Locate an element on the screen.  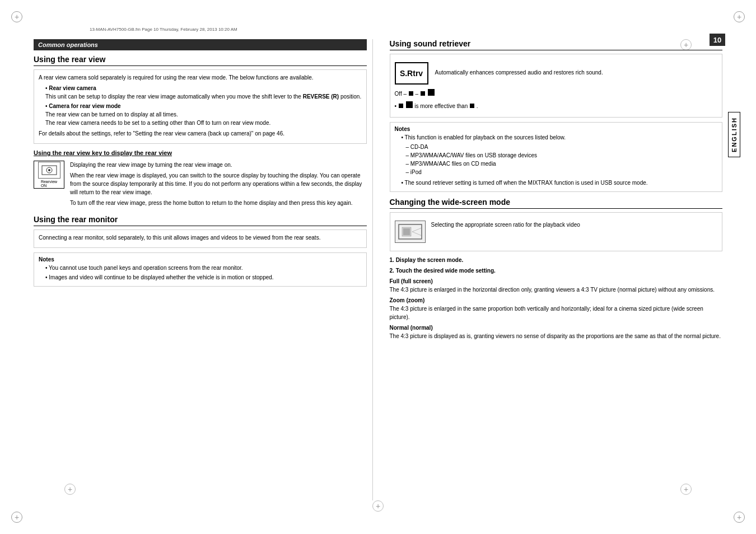
rear-monitor-notes-title: Notes is located at coordinates (200, 260).